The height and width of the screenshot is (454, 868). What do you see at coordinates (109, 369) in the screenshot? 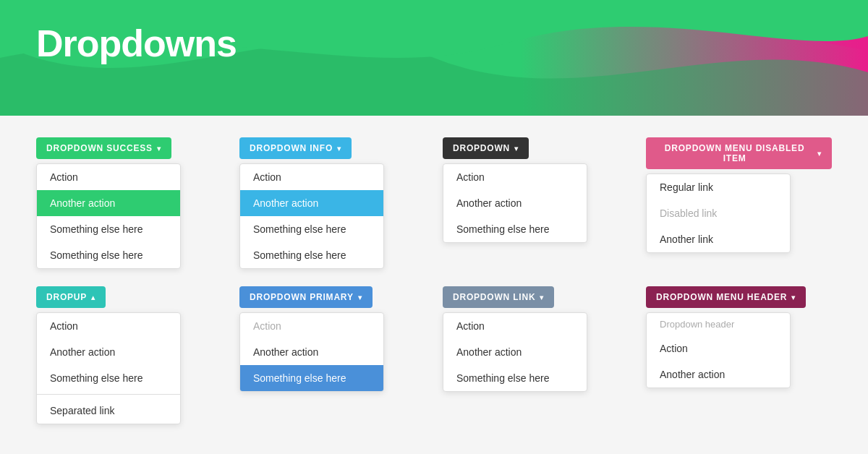
I see `dropdown-menu-dropup: ActionAnother actionSomething else hereS…` at bounding box center [109, 369].